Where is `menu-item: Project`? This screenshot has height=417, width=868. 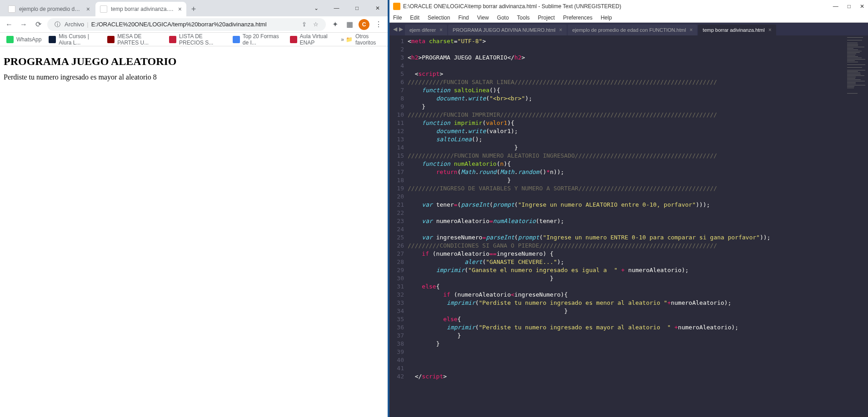 menu-item: Project is located at coordinates (546, 18).